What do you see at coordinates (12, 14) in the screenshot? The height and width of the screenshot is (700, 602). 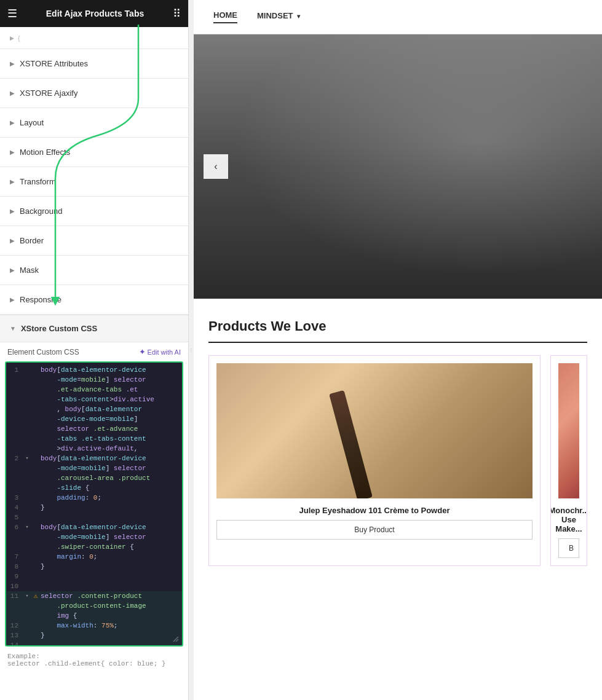 I see `hamburger-icon: ☰` at bounding box center [12, 14].